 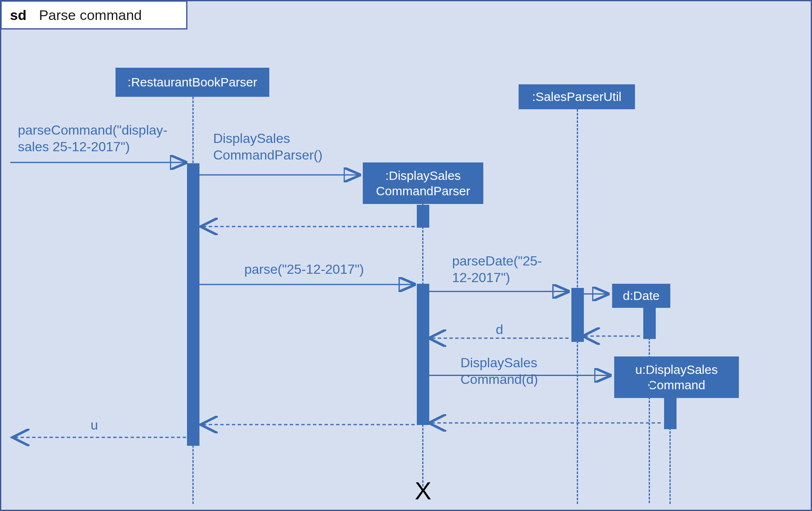 I want to click on object-label: :SalesParserUtil, so click(x=577, y=97).